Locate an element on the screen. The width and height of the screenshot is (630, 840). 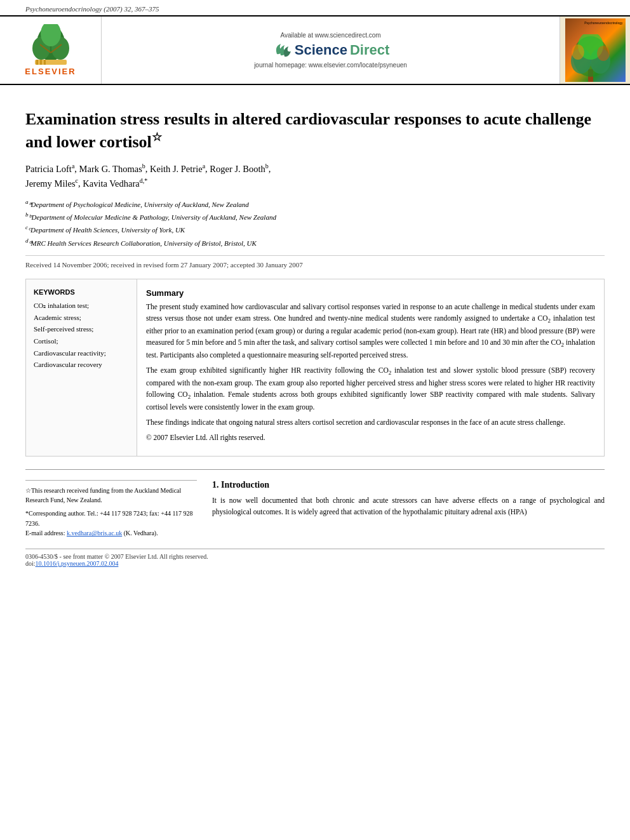
sd-name-direct: Direct is located at coordinates (370, 50).